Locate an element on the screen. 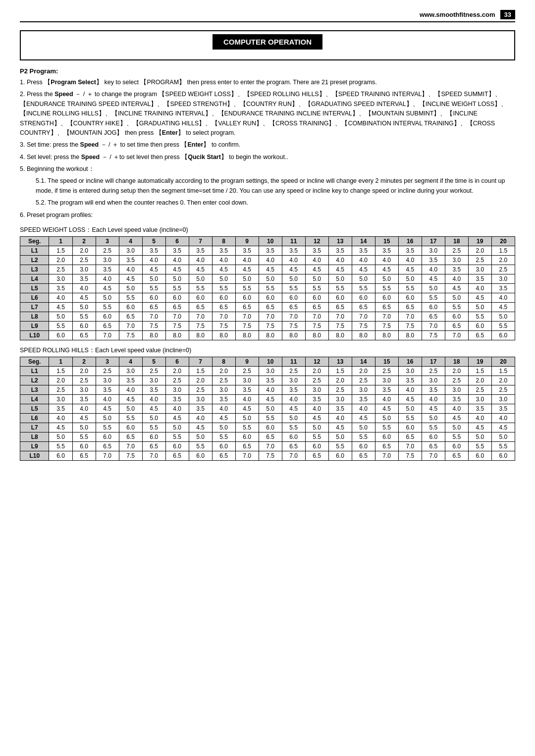 The image size is (535, 756). table-cell: L9 is located at coordinates (35, 326).